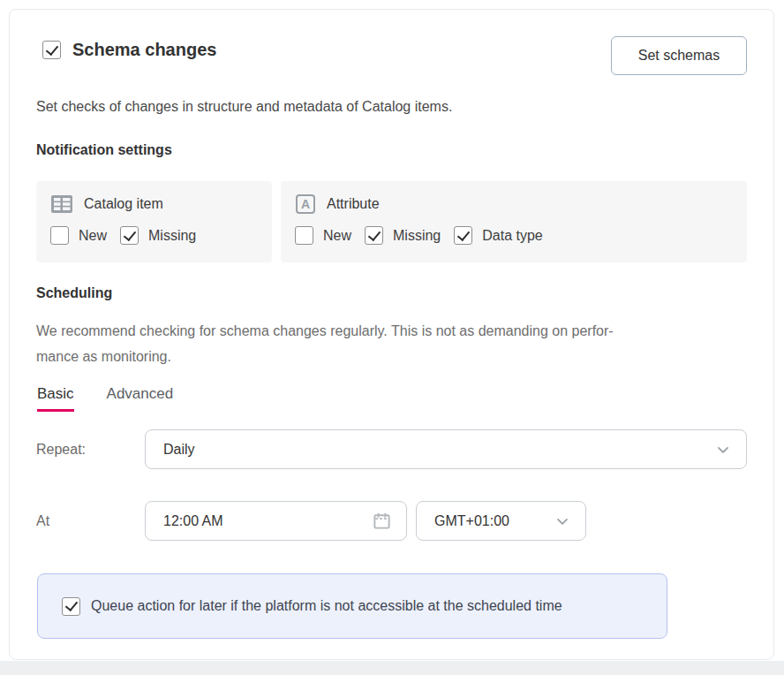  I want to click on tab-advanced: Advanced, so click(140, 398).